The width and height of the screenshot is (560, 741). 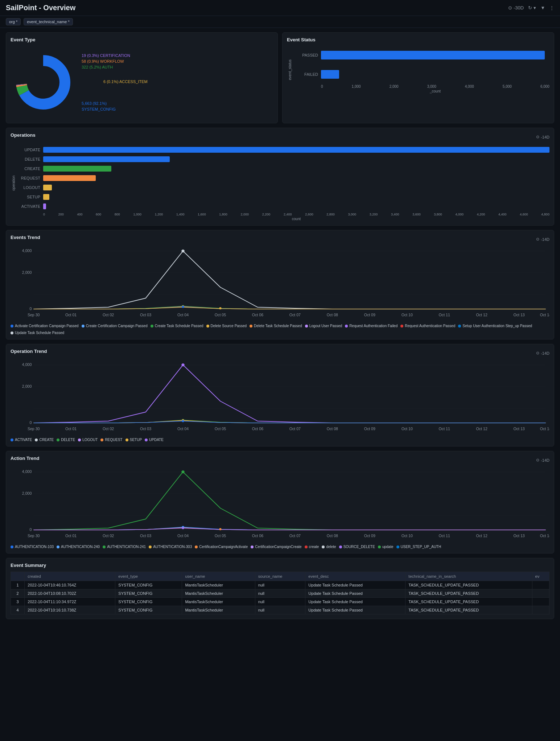 What do you see at coordinates (48, 22) in the screenshot?
I see `filter-pill-event-name: event_technical_name *` at bounding box center [48, 22].